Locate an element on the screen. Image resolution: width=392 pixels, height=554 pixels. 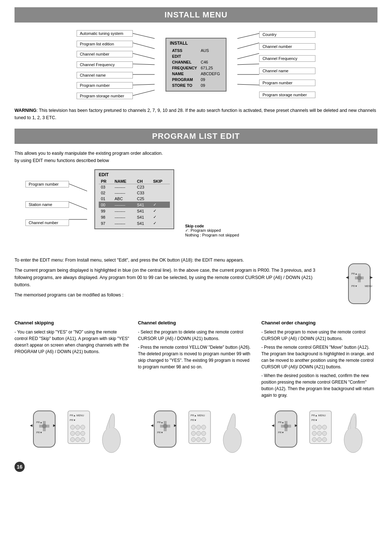
edit-table-header: PR NAME CH SKIP is located at coordinates (134, 182).